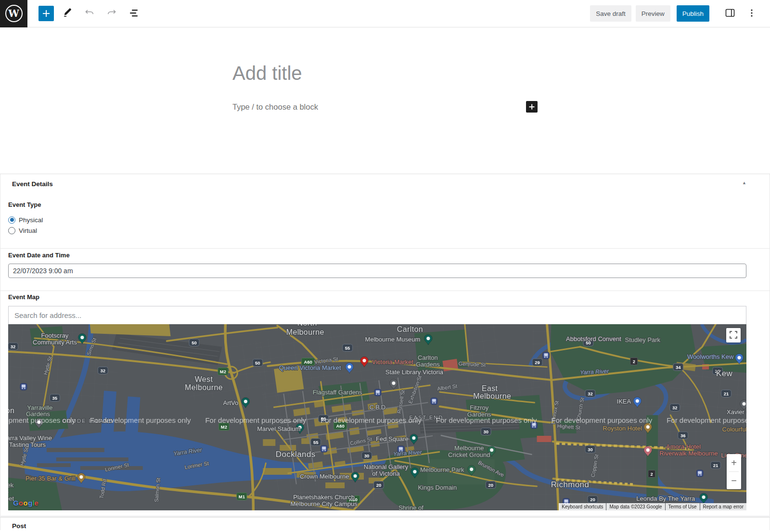  What do you see at coordinates (744, 183) in the screenshot?
I see `collapse-toggle-button: ▲` at bounding box center [744, 183].